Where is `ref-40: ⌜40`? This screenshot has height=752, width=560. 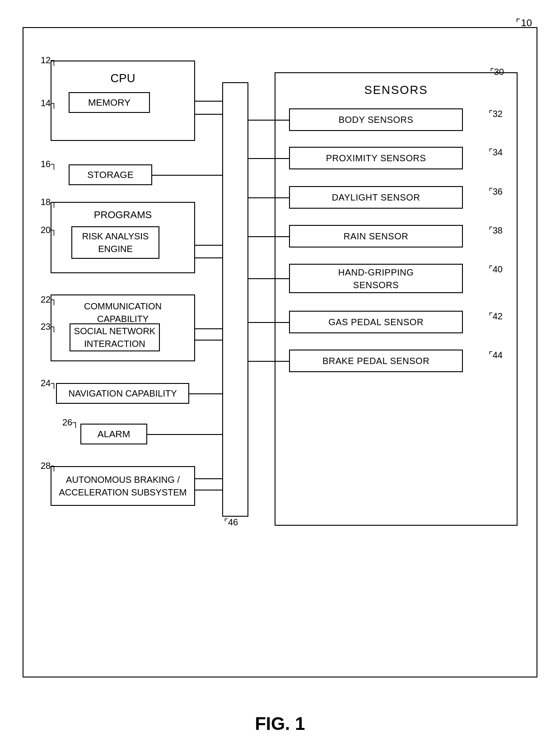
ref-40: ⌜40 is located at coordinates (496, 269).